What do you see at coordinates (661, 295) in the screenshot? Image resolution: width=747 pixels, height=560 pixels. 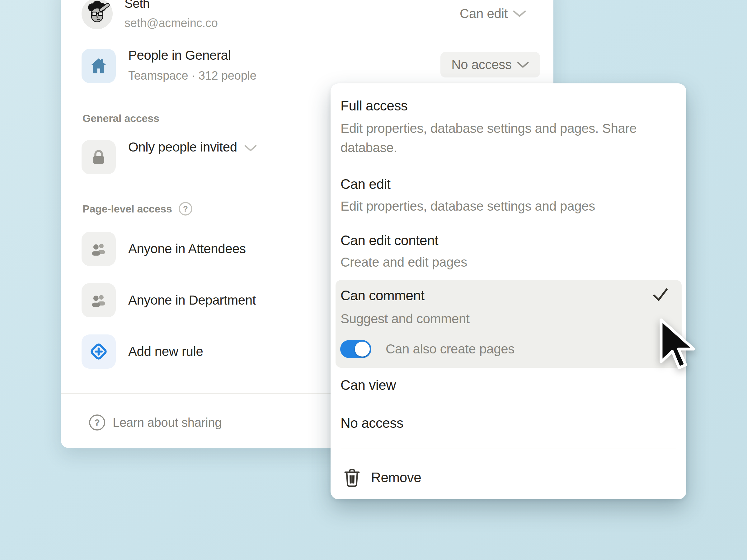 I see `checkmark-icon` at bounding box center [661, 295].